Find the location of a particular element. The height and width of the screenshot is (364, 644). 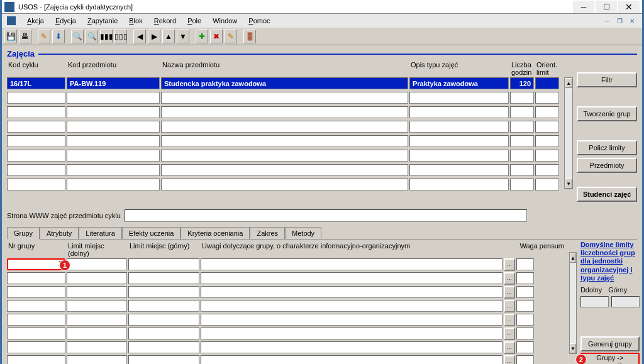

grupy-szczegoly-button: Grupy -> szczegóły is located at coordinates (610, 358).